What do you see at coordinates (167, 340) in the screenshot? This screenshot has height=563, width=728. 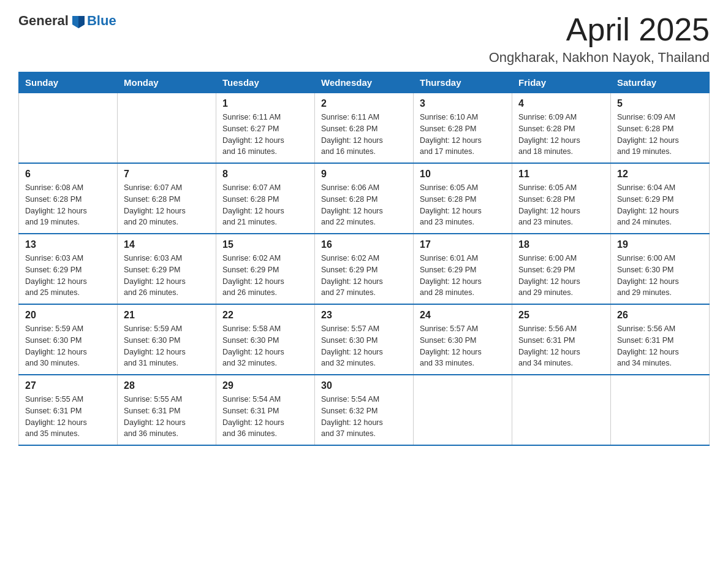 I see `calendar-cell: 21Sunrise: 5:59 AM Sunset: 6:30 PM Dayli…` at bounding box center [167, 340].